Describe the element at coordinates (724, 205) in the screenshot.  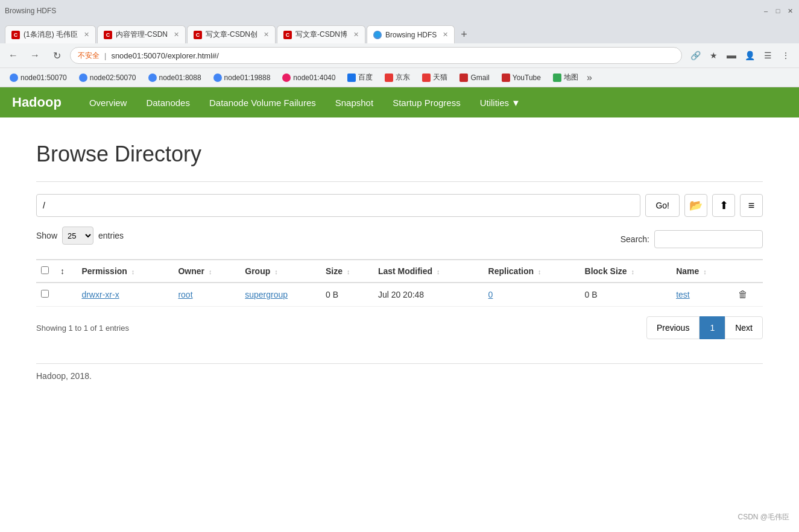
I see `upload-icon-btn: ⬆` at that location.